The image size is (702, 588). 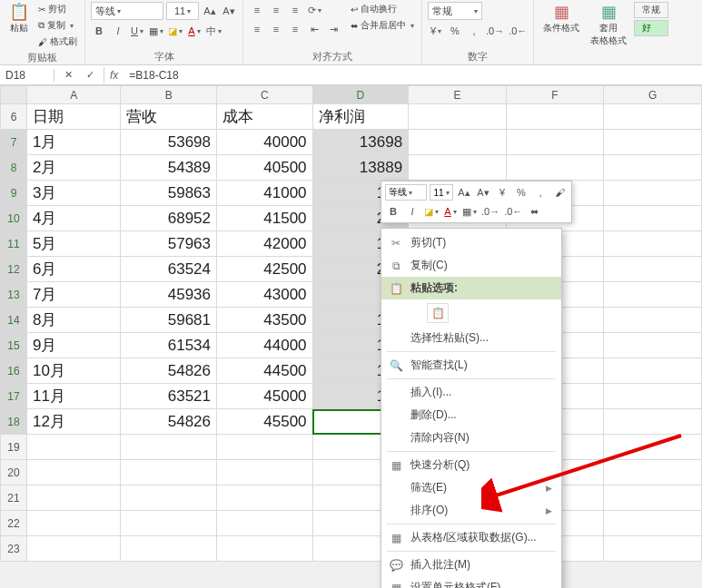 I want to click on ctx-quick-analysis: ▦快速分析(Q), so click(x=471, y=465).